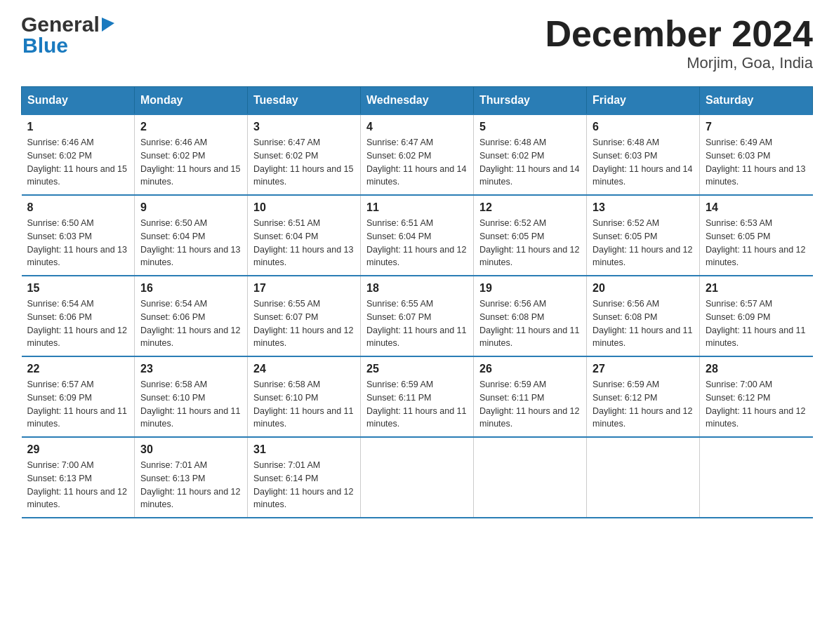 This screenshot has width=834, height=644. What do you see at coordinates (304, 208) in the screenshot?
I see `day-number: 10` at bounding box center [304, 208].